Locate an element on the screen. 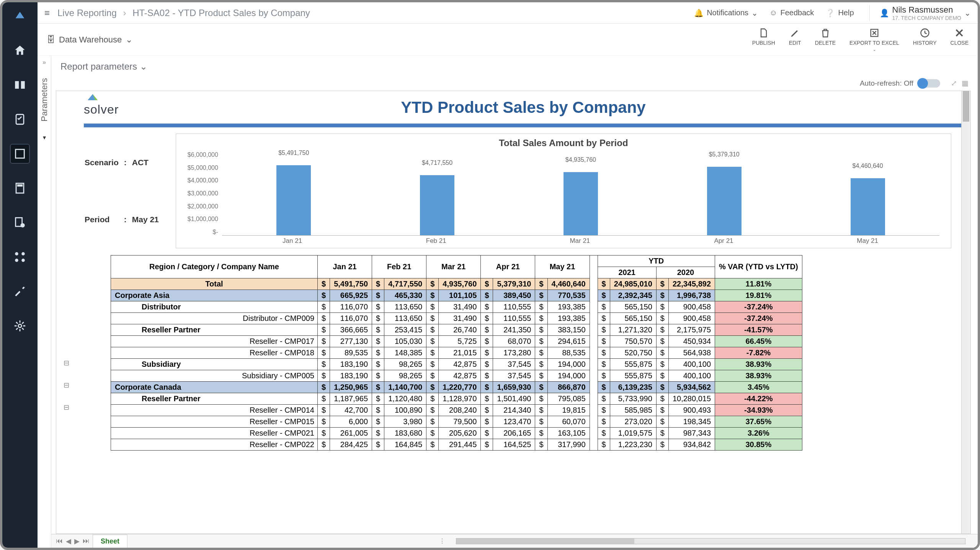  divider-bar is located at coordinates (523, 125).